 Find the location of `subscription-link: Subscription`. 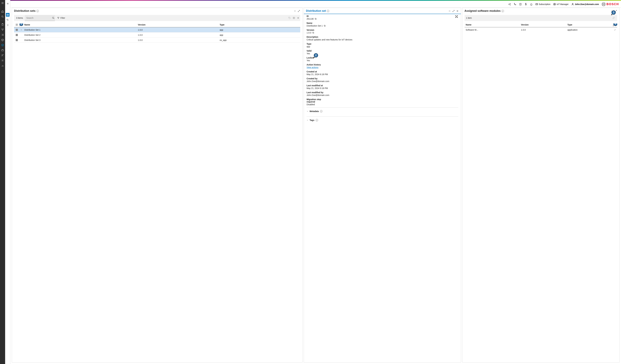

subscription-link: Subscription is located at coordinates (543, 4).